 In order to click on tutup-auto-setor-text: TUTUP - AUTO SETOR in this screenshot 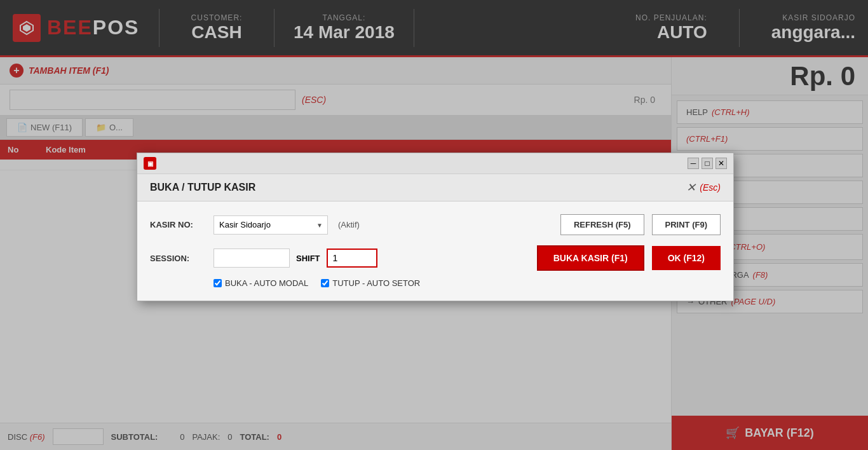, I will do `click(376, 283)`.